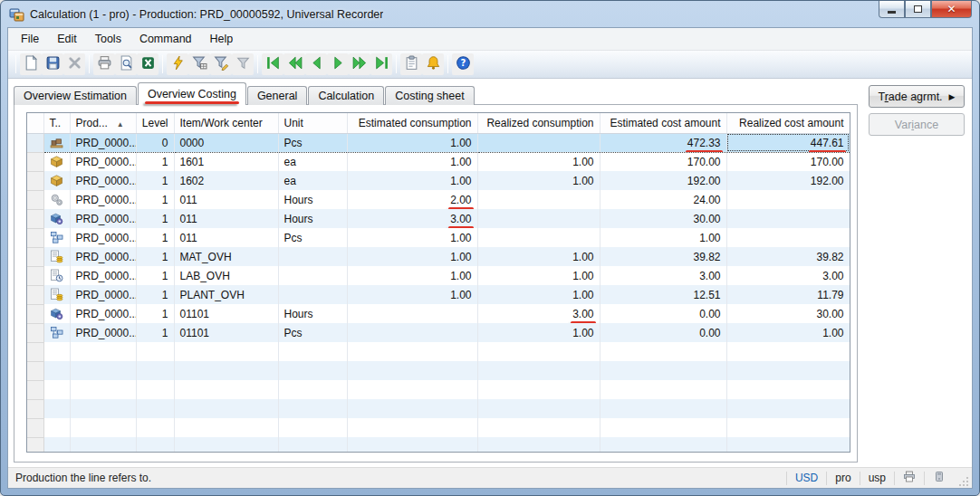 The height and width of the screenshot is (496, 980). I want to click on cell-est_cost: 39.82, so click(663, 257).